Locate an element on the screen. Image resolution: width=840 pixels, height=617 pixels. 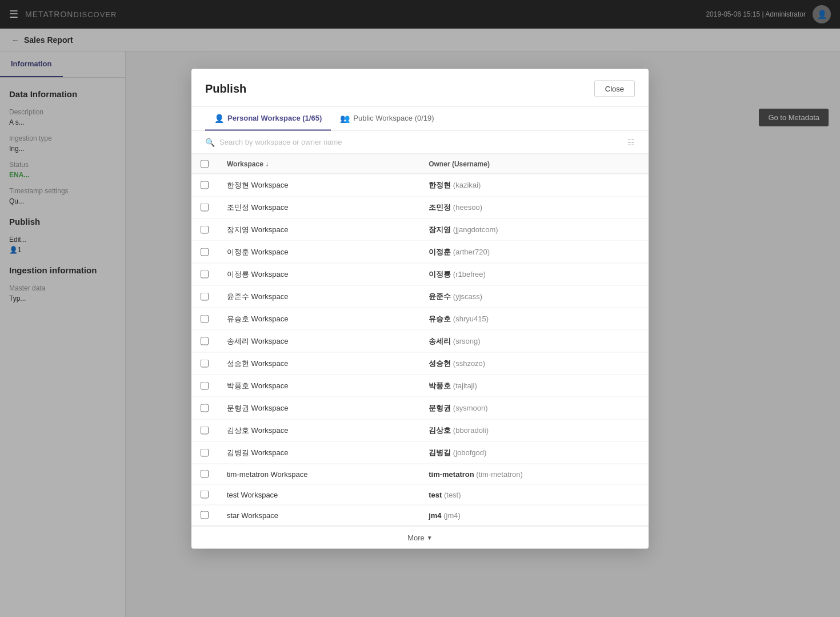
modal-tabs: 👤 Personal Workspace (1/65) 👥 Public Wor… is located at coordinates (420, 118).